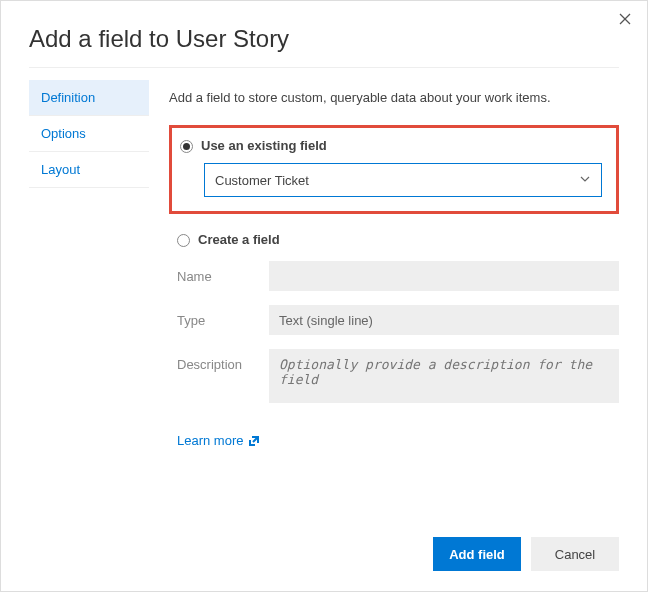  I want to click on existing-field-select-value: Customer Ticket, so click(262, 180).